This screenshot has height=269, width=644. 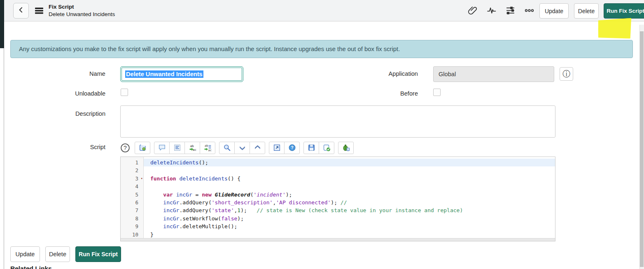 I want to click on update-button-header: Update, so click(x=554, y=11).